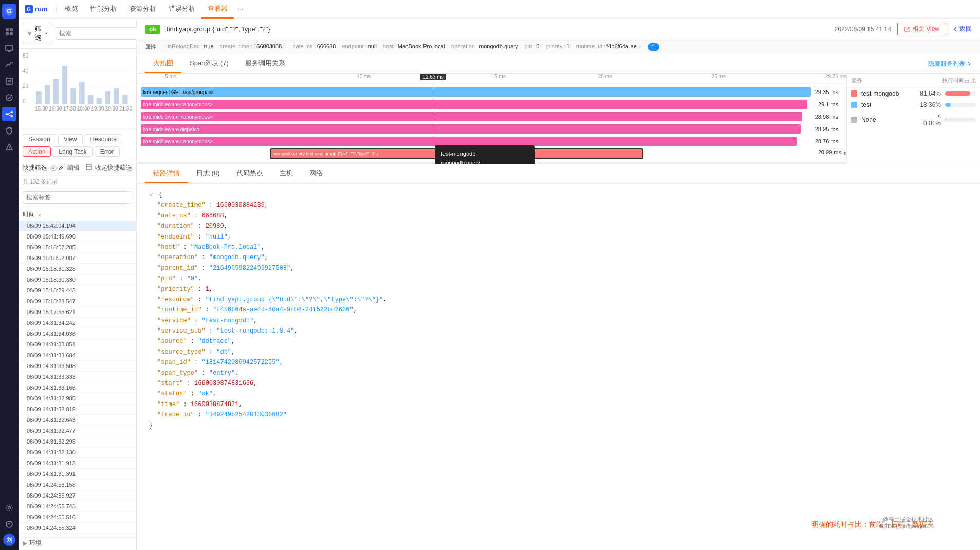  What do you see at coordinates (73, 152) in the screenshot?
I see `tab-longtask: Long Task` at bounding box center [73, 152].